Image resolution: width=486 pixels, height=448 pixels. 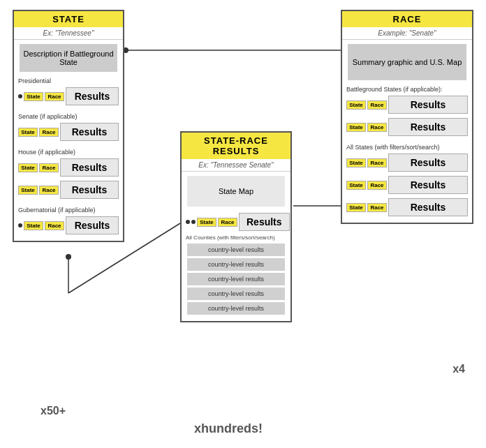 I want to click on county-row-5: country-level results, so click(x=236, y=308).